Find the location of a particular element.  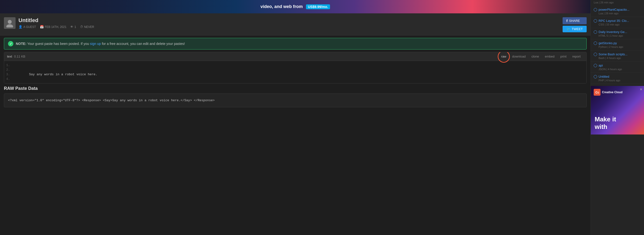

raw-paste-section: RAW Paste Data <?xml version="1.0" encod… is located at coordinates (296, 97).